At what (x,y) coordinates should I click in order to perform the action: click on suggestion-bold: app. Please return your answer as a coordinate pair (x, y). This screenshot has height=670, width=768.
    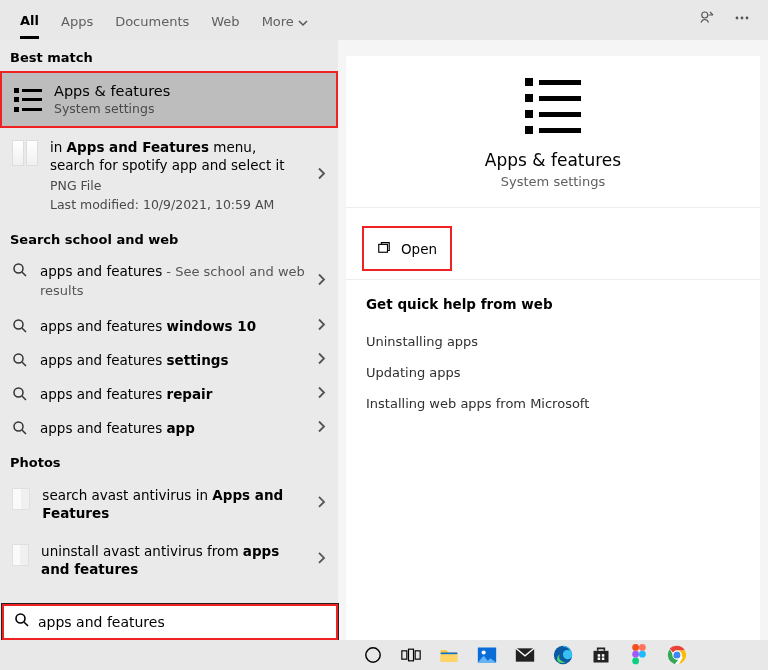
    Looking at the image, I should click on (181, 428).